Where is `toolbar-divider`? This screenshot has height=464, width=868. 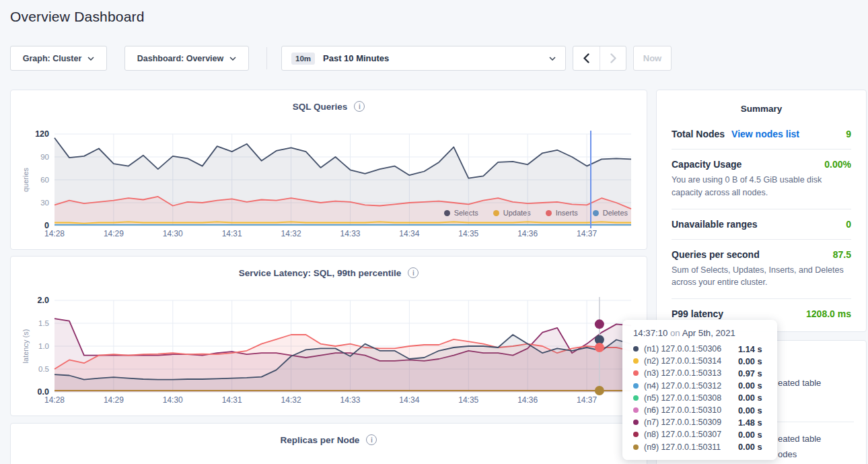 toolbar-divider is located at coordinates (266, 58).